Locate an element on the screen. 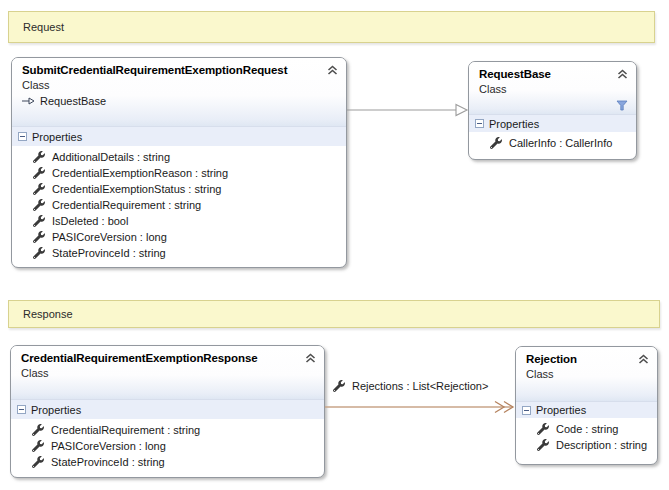 The width and height of the screenshot is (669, 490). class-box-exemption-response: CredentialRequirementExemptionResponse C… is located at coordinates (168, 412).